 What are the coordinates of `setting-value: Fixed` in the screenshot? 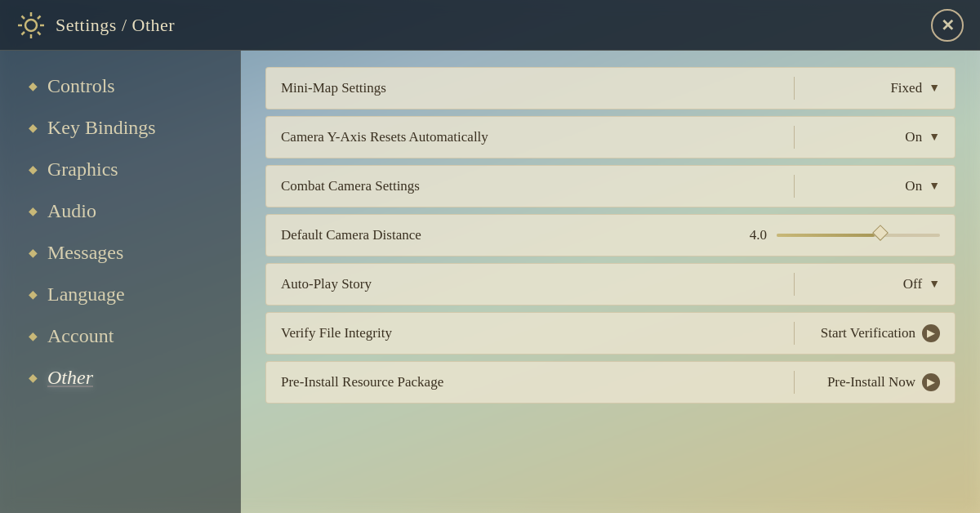 It's located at (906, 88).